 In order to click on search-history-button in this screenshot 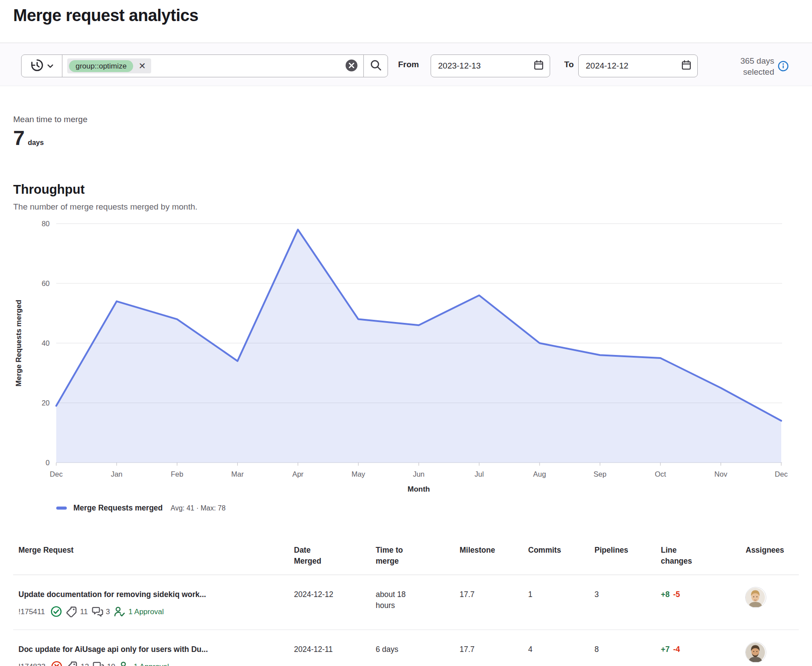, I will do `click(42, 66)`.